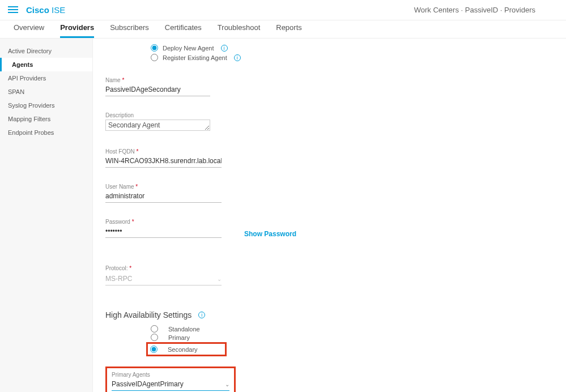 The height and width of the screenshot is (392, 566). What do you see at coordinates (356, 338) in the screenshot?
I see `ha-radio-primary: Primary` at bounding box center [356, 338].